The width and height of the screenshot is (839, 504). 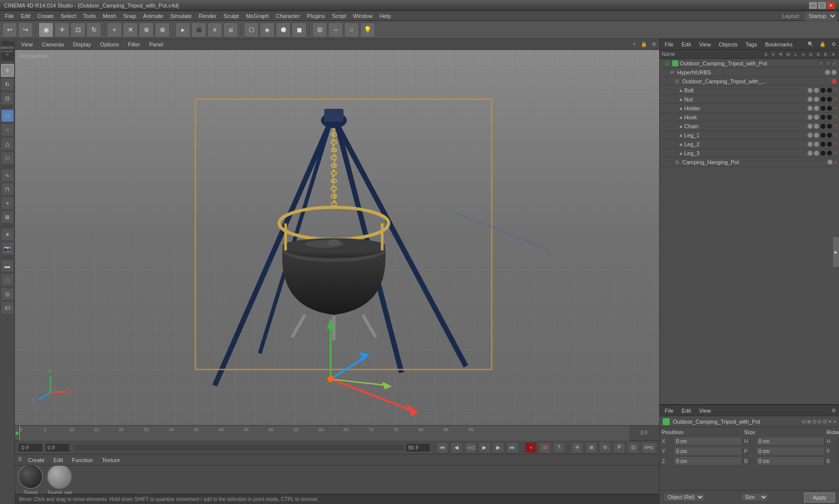 I want to click on vp-display-menu: Display, so click(x=82, y=44).